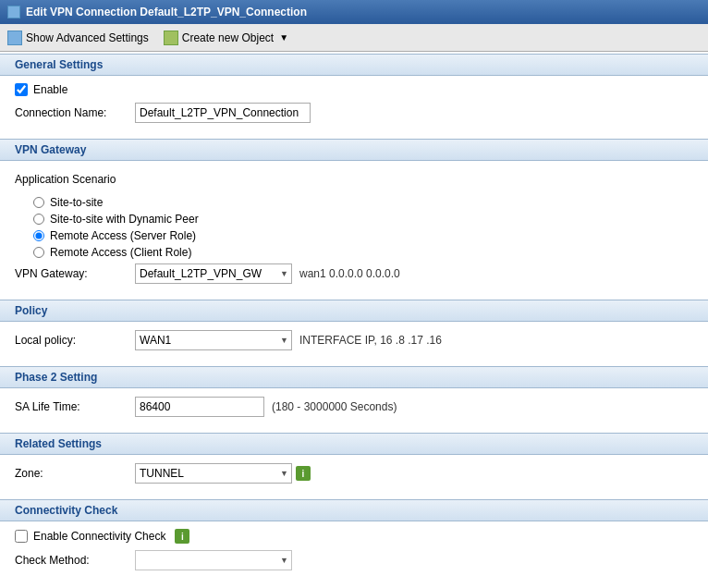 This screenshot has height=588, width=708. What do you see at coordinates (354, 311) in the screenshot?
I see `policy-header: Policy` at bounding box center [354, 311].